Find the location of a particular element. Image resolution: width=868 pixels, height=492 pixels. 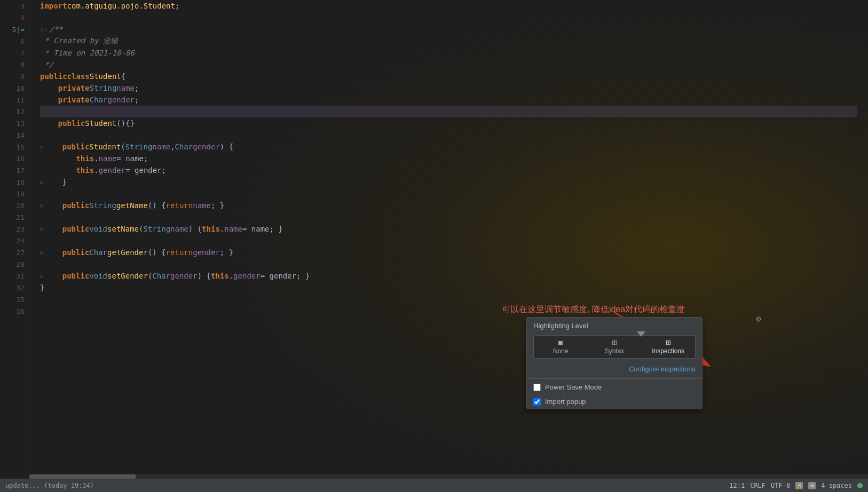

code-line-18: ⊖ } is located at coordinates (448, 182).